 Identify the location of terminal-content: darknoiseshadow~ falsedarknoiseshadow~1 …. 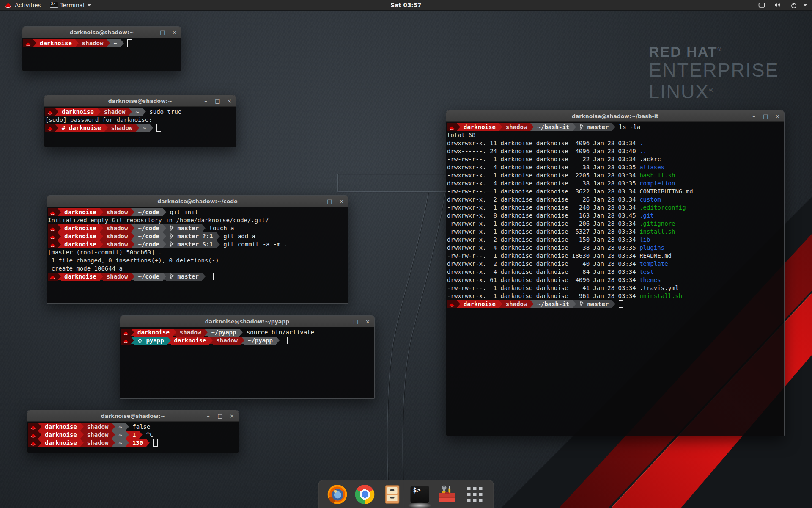
(133, 435).